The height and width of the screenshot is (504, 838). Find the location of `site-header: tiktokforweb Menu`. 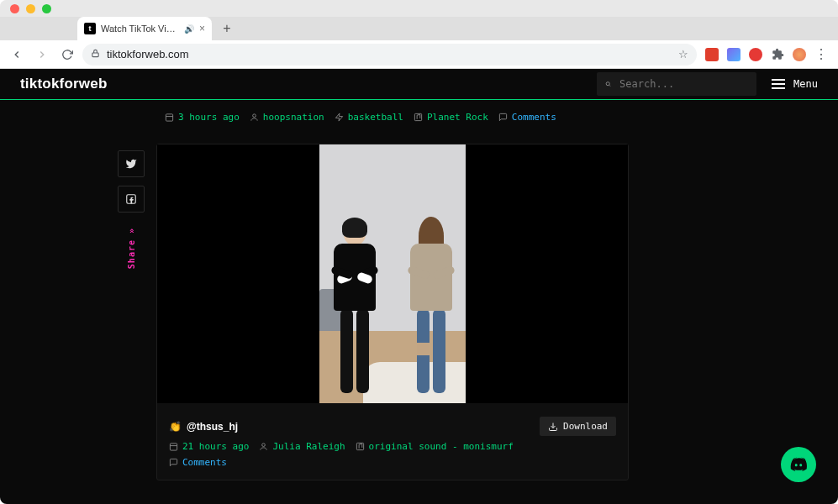

site-header: tiktokforweb Menu is located at coordinates (419, 84).